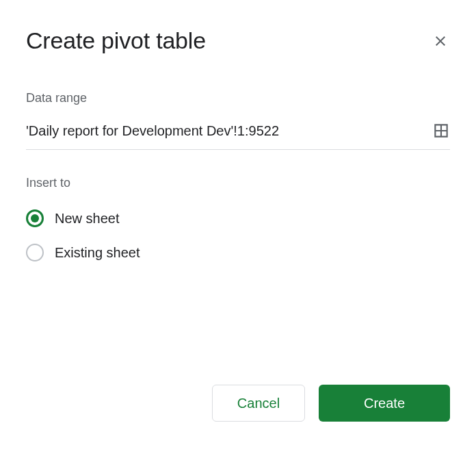 This screenshot has width=476, height=449. Describe the element at coordinates (440, 41) in the screenshot. I see `close-button` at that location.